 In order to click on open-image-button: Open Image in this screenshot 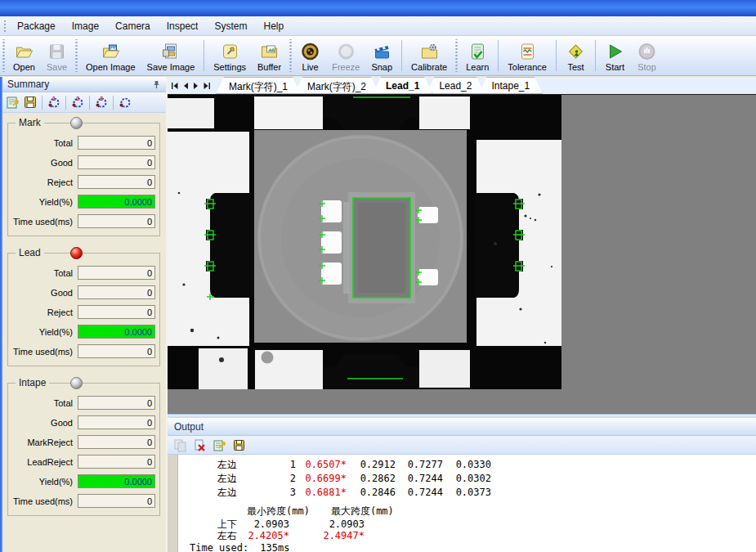, I will do `click(111, 56)`.